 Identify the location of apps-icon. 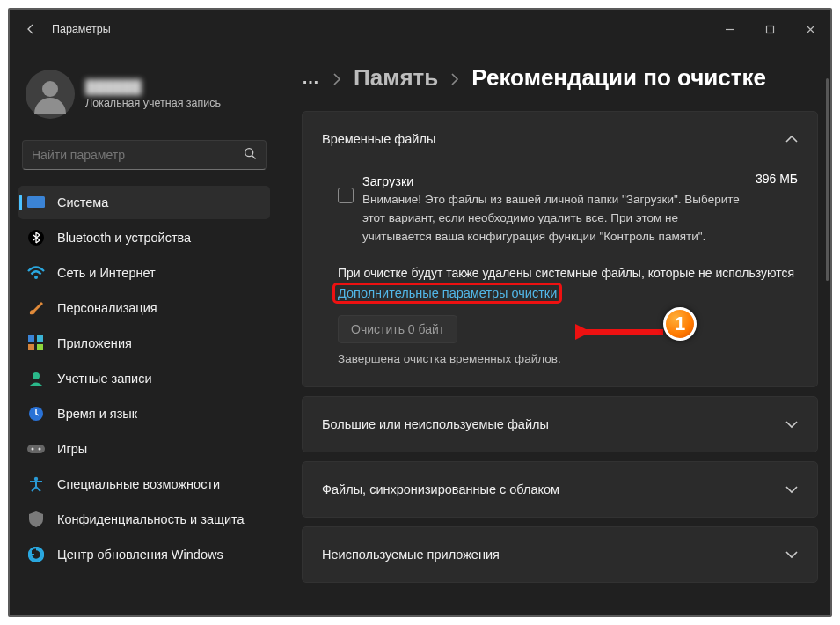
(36, 343).